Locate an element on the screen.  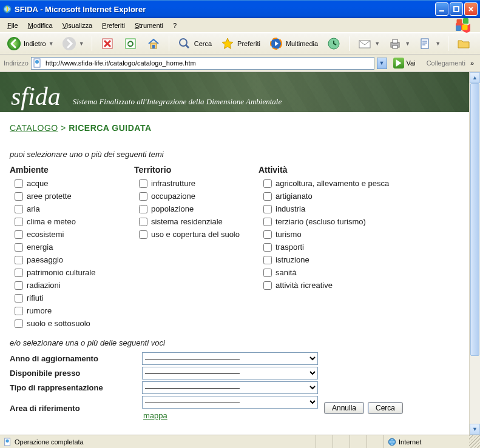
media-button: Multimedia is located at coordinates (294, 44).